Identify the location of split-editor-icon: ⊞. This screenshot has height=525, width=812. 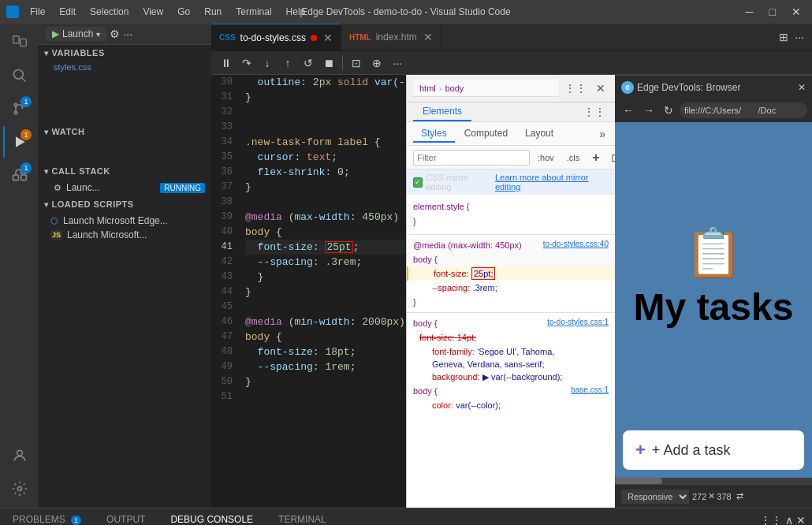
(784, 37).